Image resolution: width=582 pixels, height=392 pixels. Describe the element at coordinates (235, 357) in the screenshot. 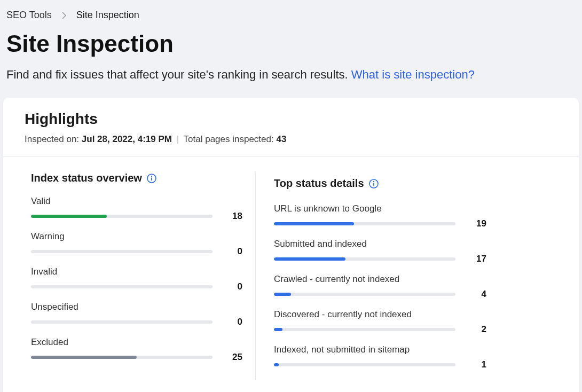

I see `bar-value: 25` at that location.